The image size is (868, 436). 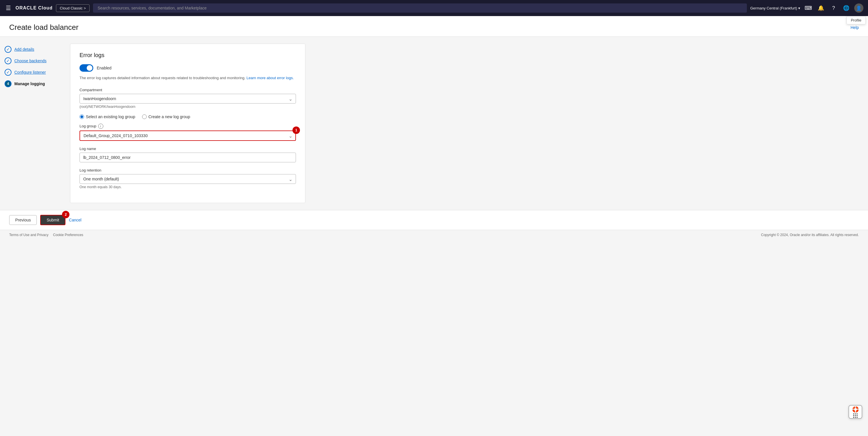 What do you see at coordinates (775, 8) in the screenshot?
I see `region-selector: Germany Central (Frankfurt) ▾` at bounding box center [775, 8].